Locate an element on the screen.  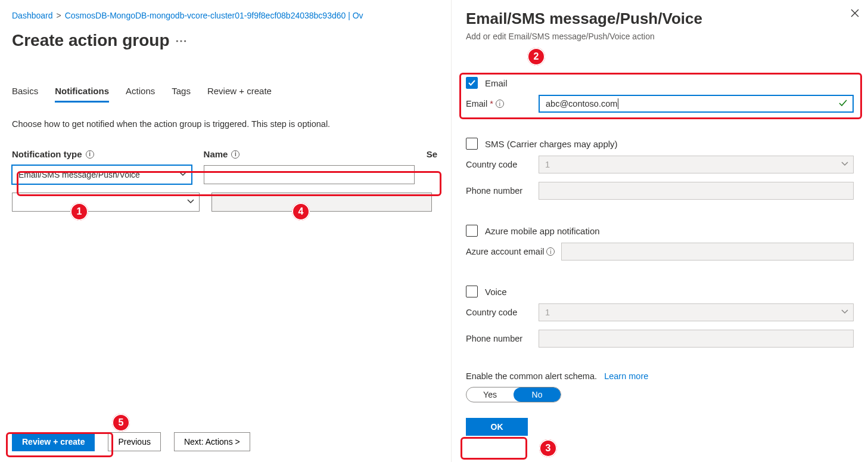
email-checkbox-label: Email is located at coordinates (496, 83).